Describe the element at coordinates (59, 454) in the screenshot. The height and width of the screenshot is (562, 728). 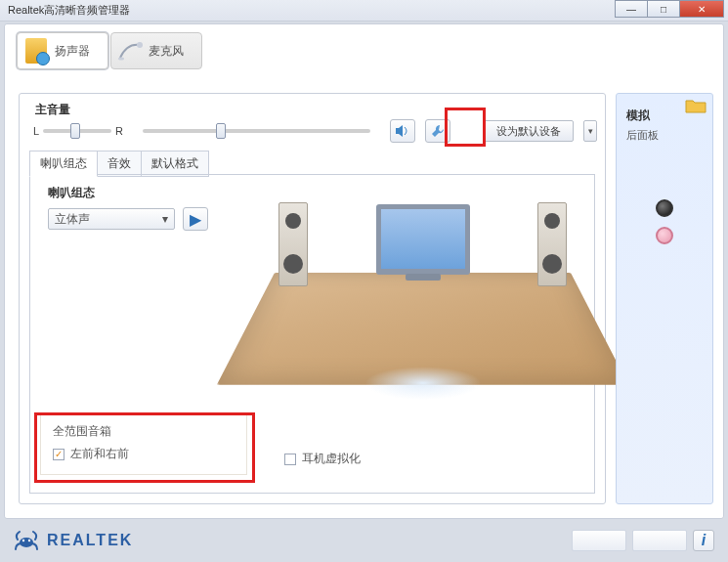
I see `checkbox-icon: ✓` at that location.